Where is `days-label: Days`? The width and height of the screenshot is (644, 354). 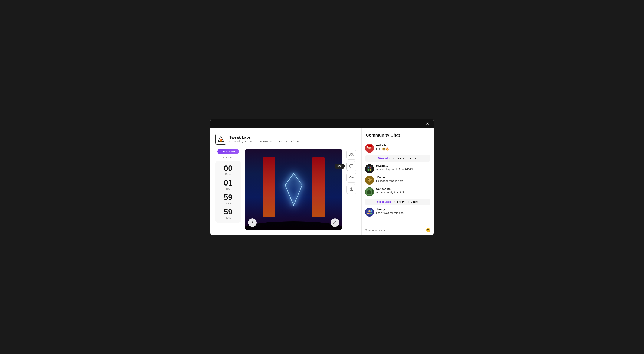
days-label: Days is located at coordinates (228, 174).